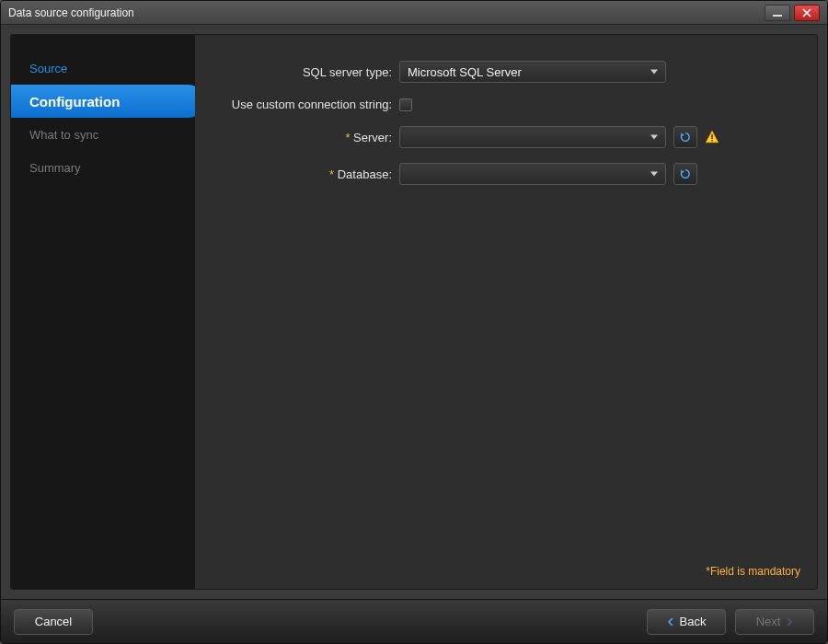 This screenshot has width=828, height=644. Describe the element at coordinates (48, 68) in the screenshot. I see `sidebar-item-label: Source` at that location.